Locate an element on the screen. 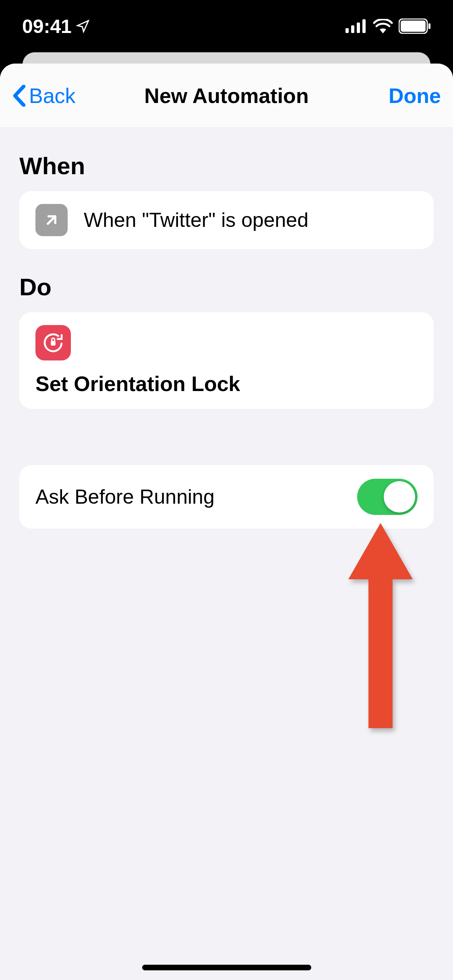  location-icon is located at coordinates (83, 26).